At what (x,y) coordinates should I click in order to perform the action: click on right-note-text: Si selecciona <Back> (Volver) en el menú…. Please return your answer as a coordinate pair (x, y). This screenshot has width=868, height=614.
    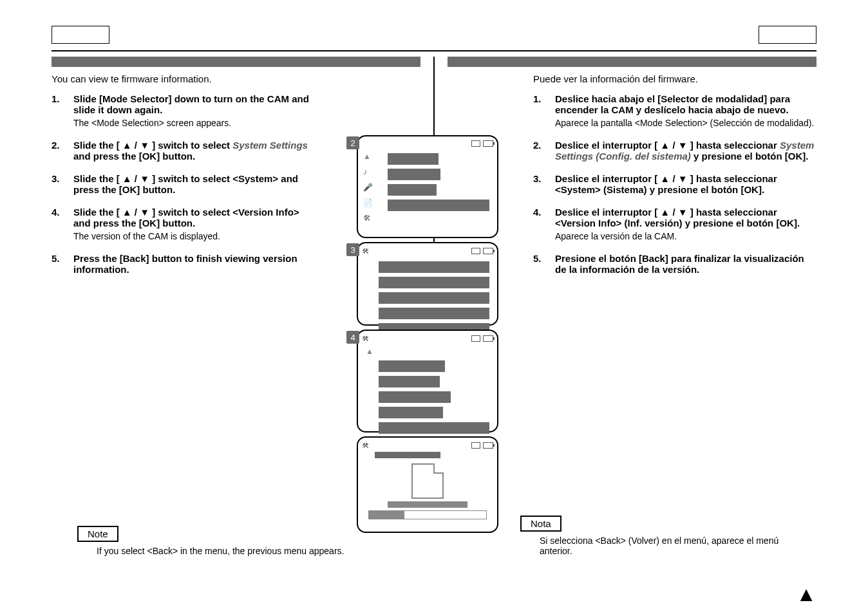
    Looking at the image, I should click on (656, 546).